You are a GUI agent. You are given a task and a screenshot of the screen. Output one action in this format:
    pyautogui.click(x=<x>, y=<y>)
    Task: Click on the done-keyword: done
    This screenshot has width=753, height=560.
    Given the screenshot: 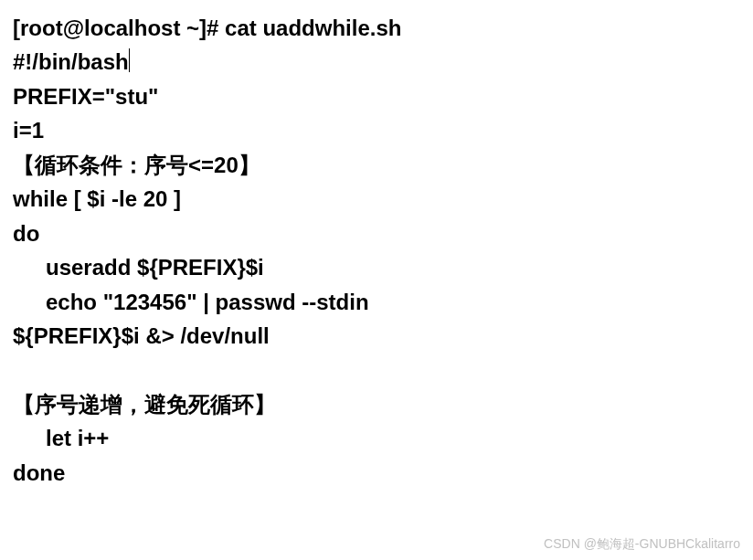 What is the action you would take?
    pyautogui.click(x=38, y=473)
    